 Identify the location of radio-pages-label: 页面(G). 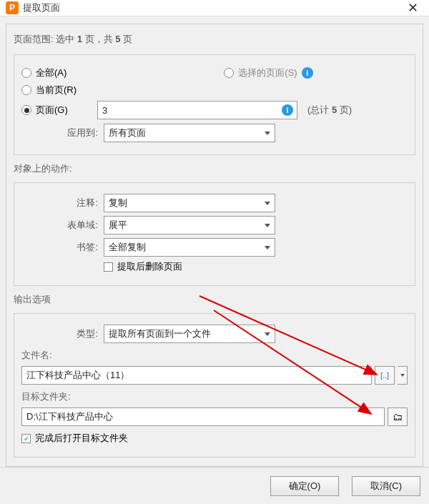
(66, 110).